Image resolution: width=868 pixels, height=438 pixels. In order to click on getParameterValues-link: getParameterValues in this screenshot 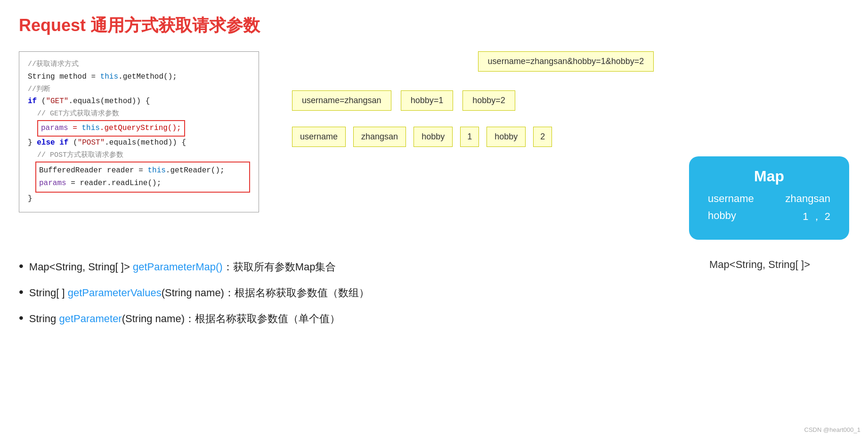, I will do `click(115, 293)`.